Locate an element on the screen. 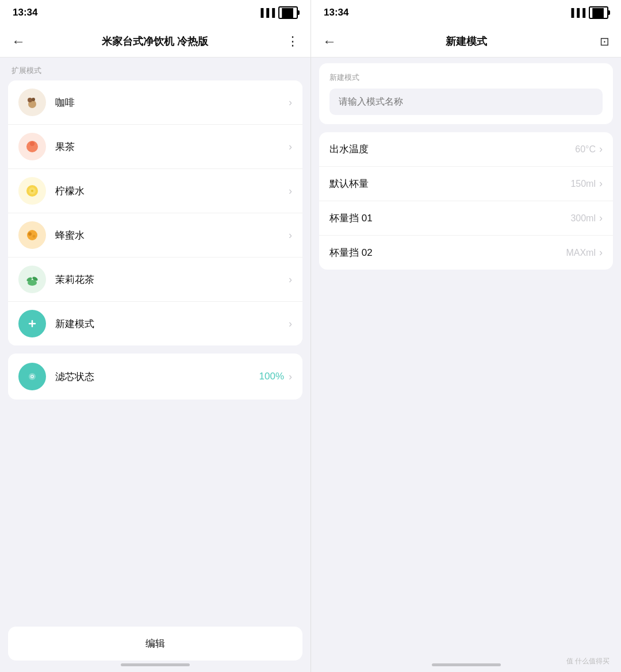 The image size is (621, 672). new-mode-icon is located at coordinates (32, 324).